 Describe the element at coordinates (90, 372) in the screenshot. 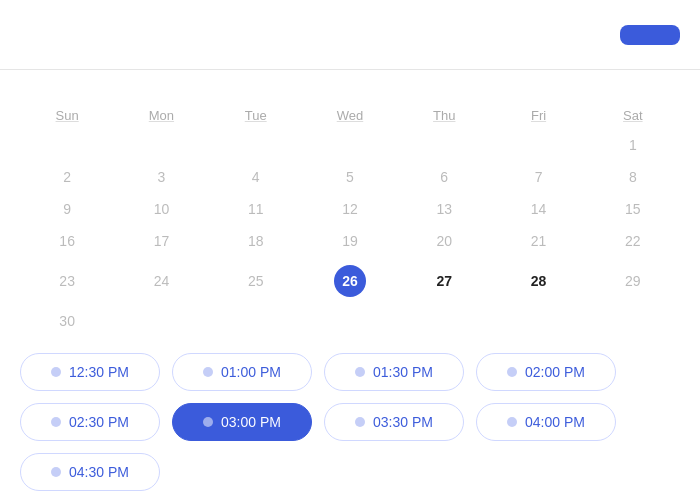

I see `time-slot-button: 12:30 PM` at that location.